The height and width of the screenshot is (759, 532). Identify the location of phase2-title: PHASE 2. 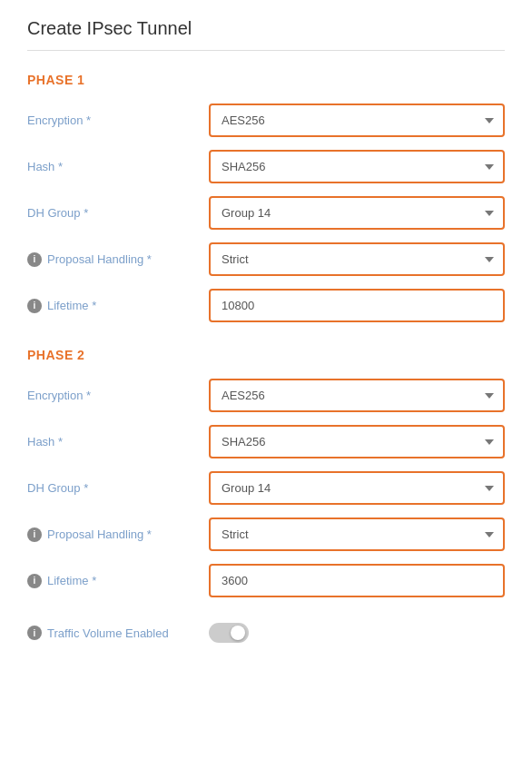
(266, 355).